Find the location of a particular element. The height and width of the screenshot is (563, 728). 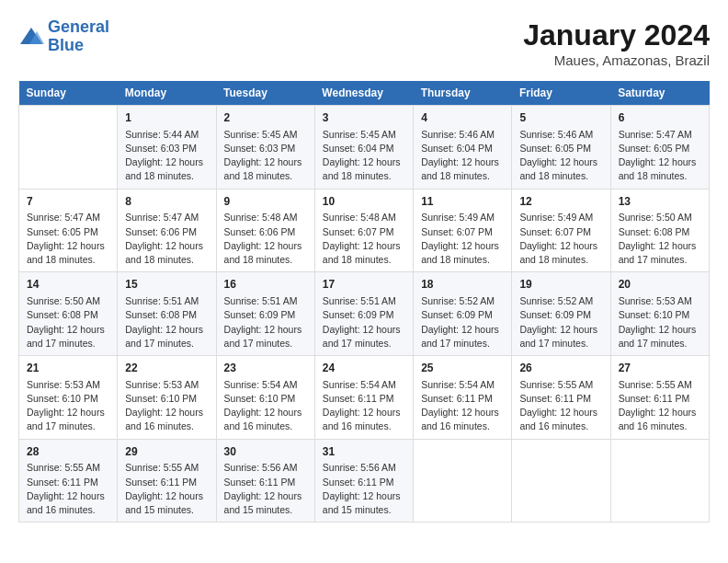

day-info: Sunrise: 5:47 AMSunset: 6:06 PMDaylight:… is located at coordinates (166, 239).